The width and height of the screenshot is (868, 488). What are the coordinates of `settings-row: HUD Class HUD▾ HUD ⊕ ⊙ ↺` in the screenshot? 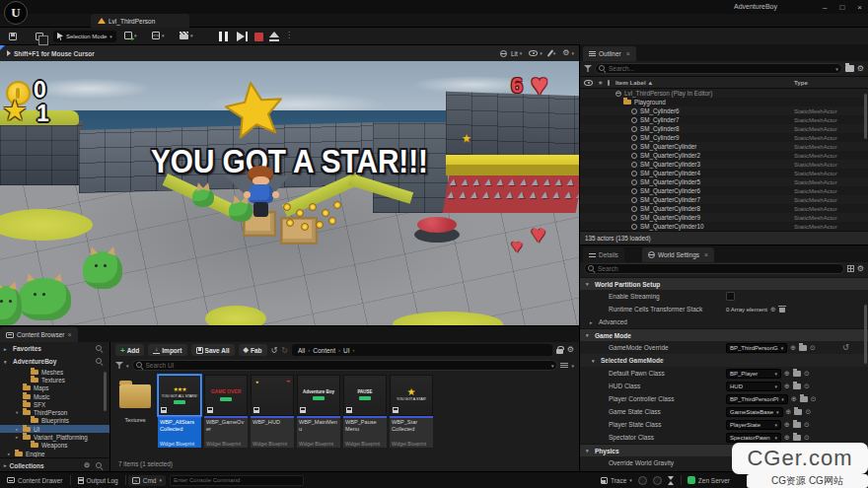 It's located at (724, 386).